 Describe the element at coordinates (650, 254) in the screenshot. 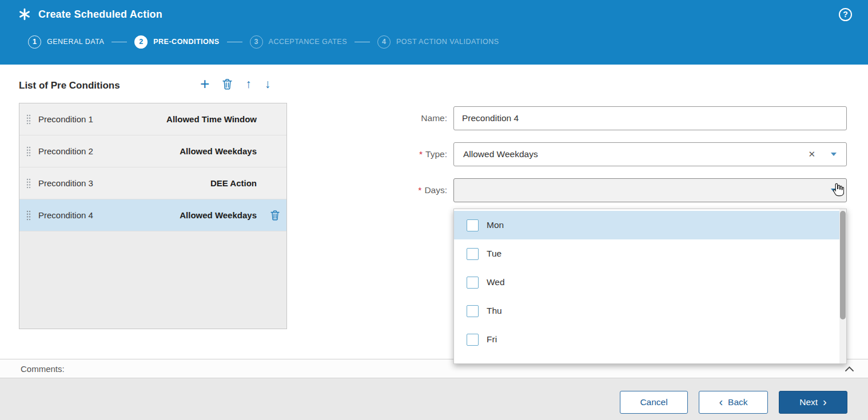

I see `option-tue: Tue` at that location.